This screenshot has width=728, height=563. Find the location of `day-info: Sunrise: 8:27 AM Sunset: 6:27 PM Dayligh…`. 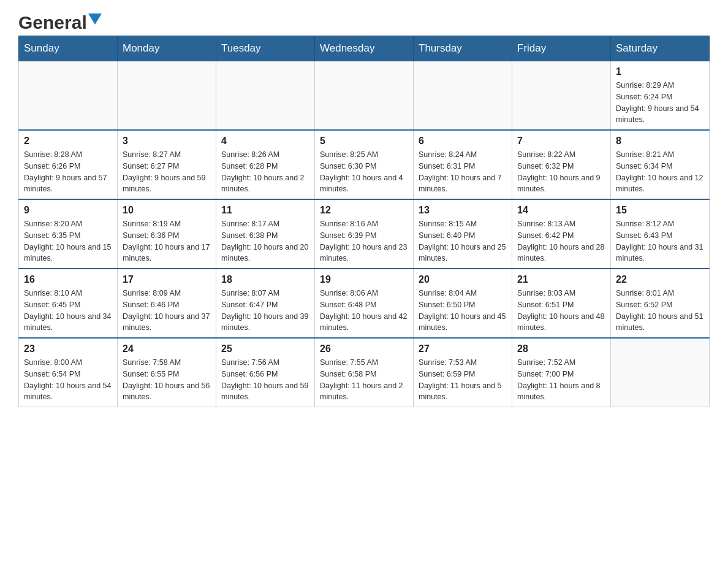

day-info: Sunrise: 8:27 AM Sunset: 6:27 PM Dayligh… is located at coordinates (167, 172).